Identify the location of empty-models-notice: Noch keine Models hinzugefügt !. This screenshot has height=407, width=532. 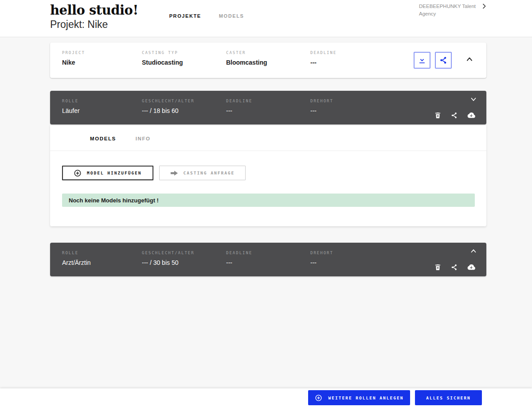
(269, 200).